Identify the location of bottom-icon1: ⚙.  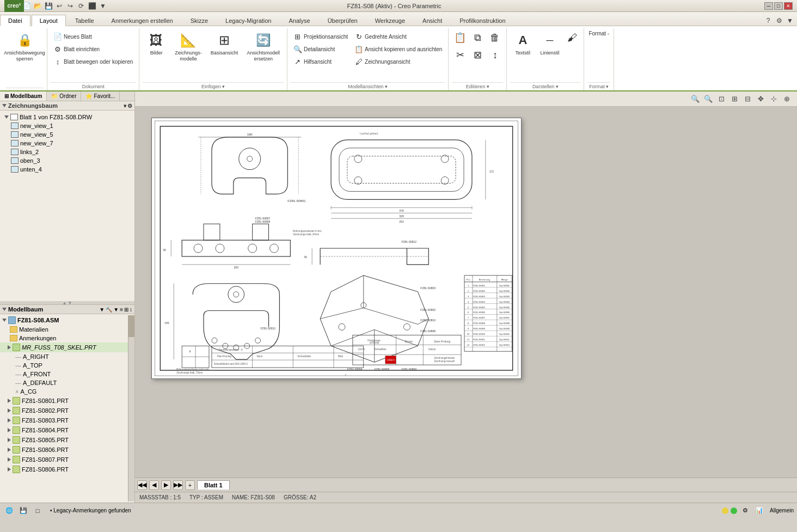
(745, 511).